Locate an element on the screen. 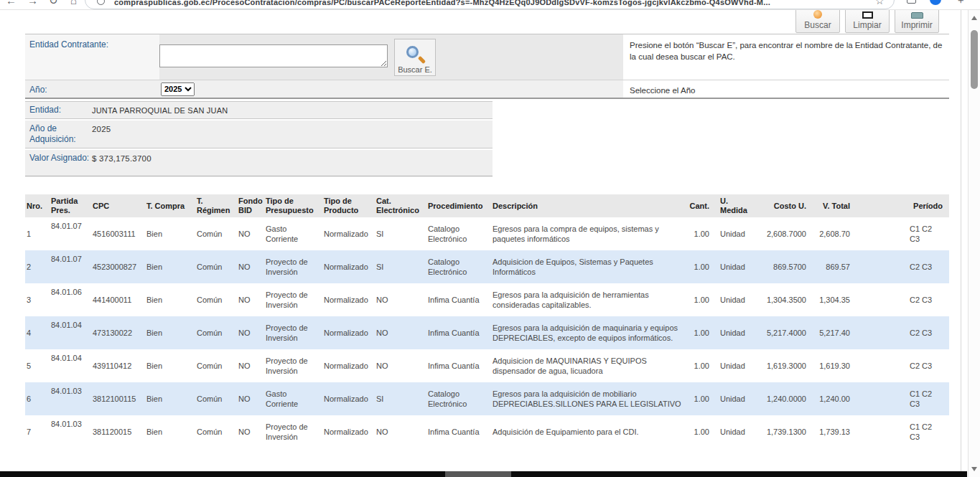  cell-periodo: C1 C2 C3 is located at coordinates (902, 234).